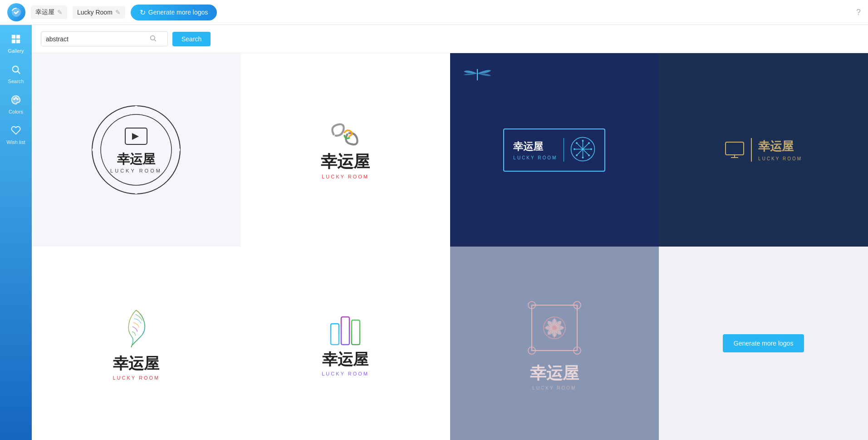  I want to click on dragonfly-icon, so click(477, 74).